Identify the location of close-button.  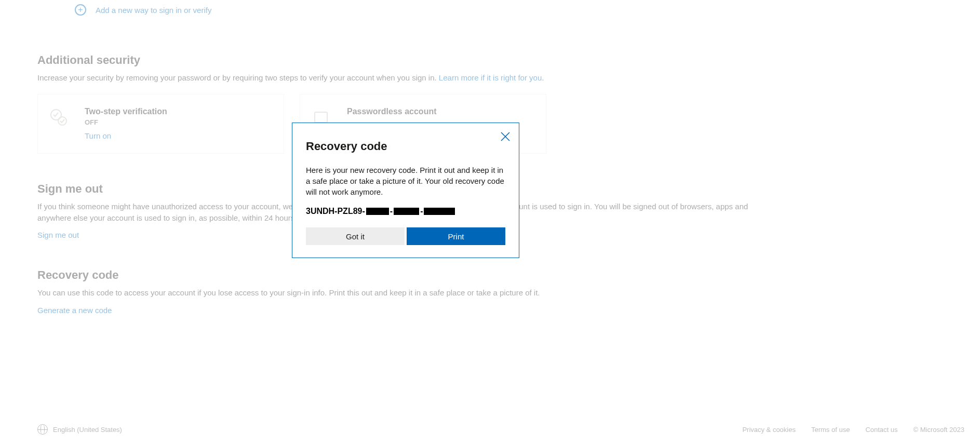
(505, 137).